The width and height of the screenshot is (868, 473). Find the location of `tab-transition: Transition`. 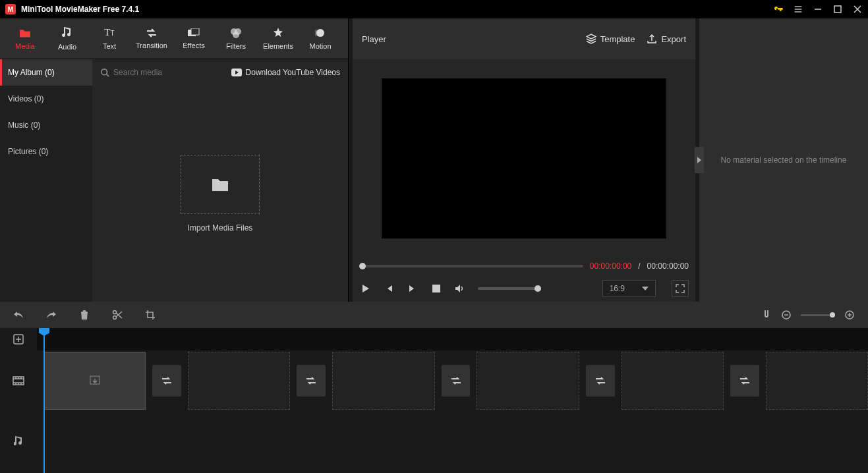

tab-transition: Transition is located at coordinates (152, 39).